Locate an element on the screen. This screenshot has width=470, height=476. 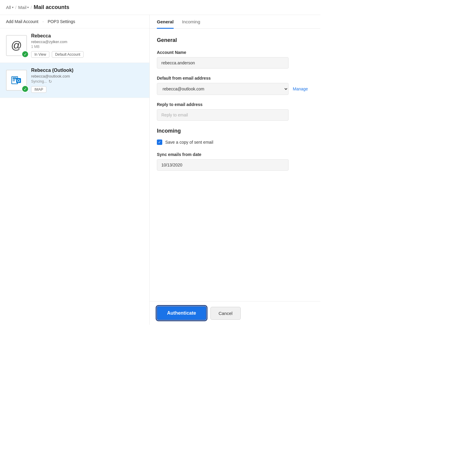
sync-icon: ↻ is located at coordinates (50, 81).